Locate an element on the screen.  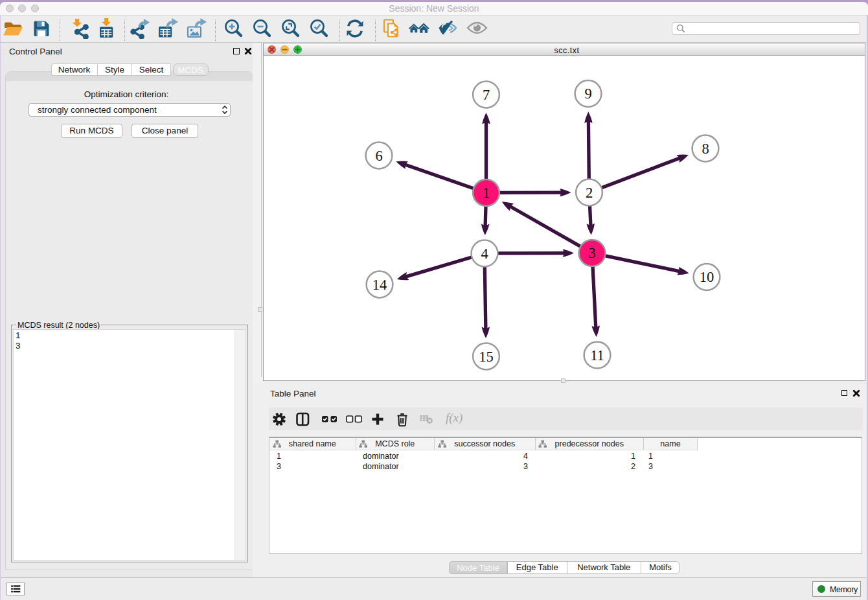
svg-text: 2 is located at coordinates (589, 193).